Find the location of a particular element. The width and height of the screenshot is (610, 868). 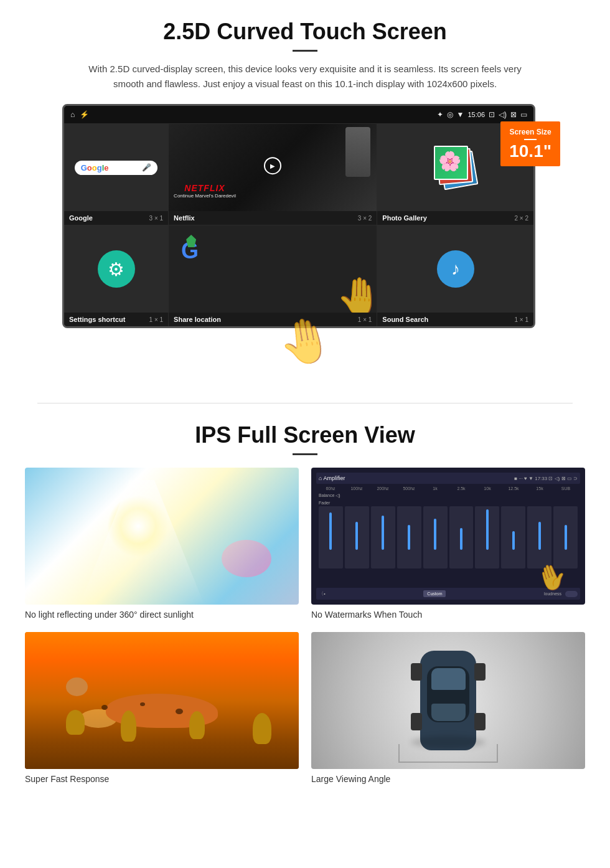

app-cell-sound: ♪ Sound Search 1 × 1 is located at coordinates (456, 276).